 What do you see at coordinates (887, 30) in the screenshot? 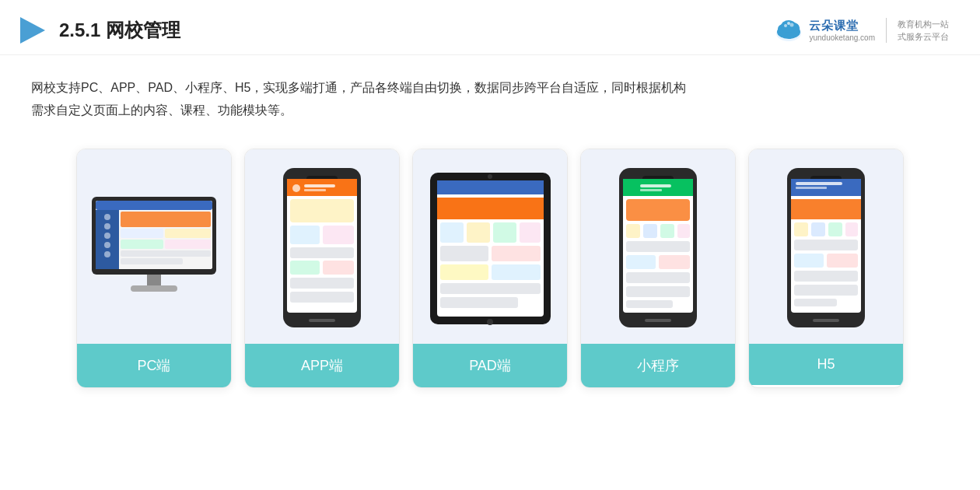
I see `logo-divider` at bounding box center [887, 30].